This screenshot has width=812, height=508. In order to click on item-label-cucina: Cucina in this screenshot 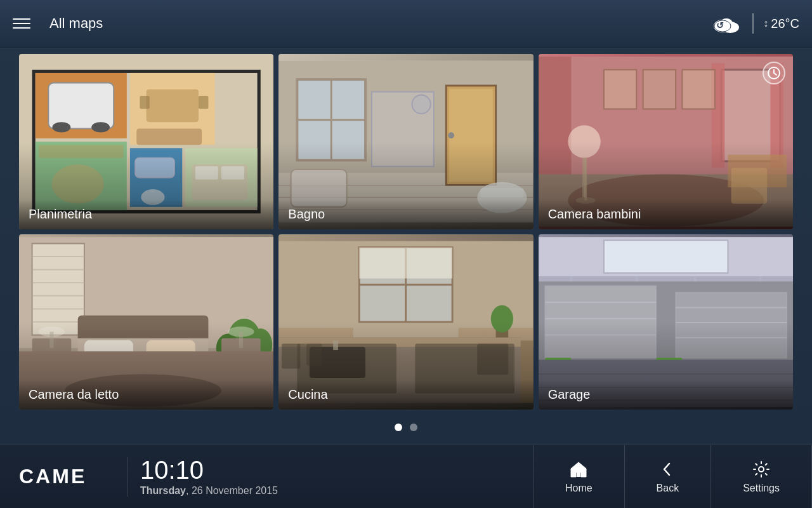, I will do `click(406, 395)`.